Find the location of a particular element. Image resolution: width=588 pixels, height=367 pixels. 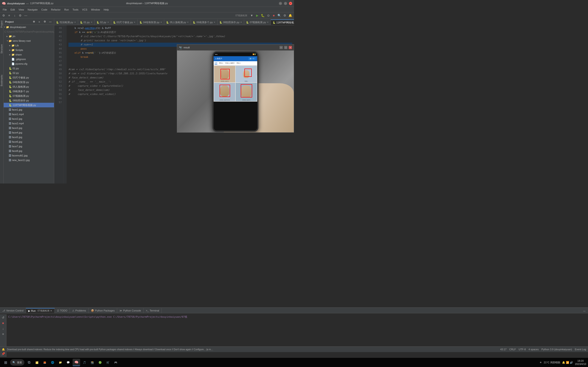

tree-item-16: 🐍08拍照保存.py is located at coordinates (29, 100).